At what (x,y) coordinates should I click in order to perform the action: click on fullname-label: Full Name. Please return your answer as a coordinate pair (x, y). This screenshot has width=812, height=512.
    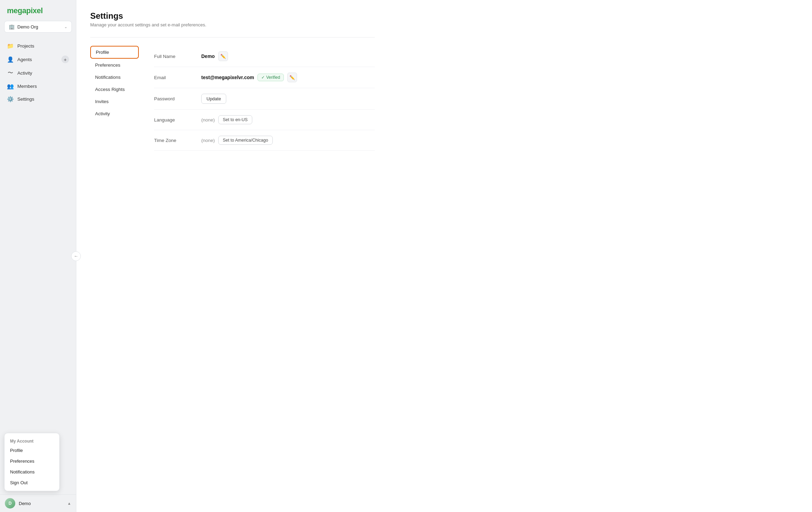
    Looking at the image, I should click on (175, 56).